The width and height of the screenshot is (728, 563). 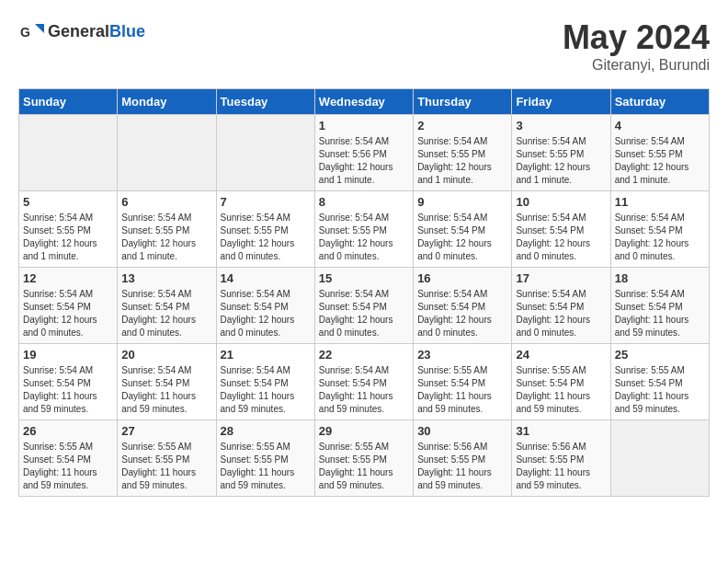 What do you see at coordinates (166, 431) in the screenshot?
I see `day-number: 27` at bounding box center [166, 431].